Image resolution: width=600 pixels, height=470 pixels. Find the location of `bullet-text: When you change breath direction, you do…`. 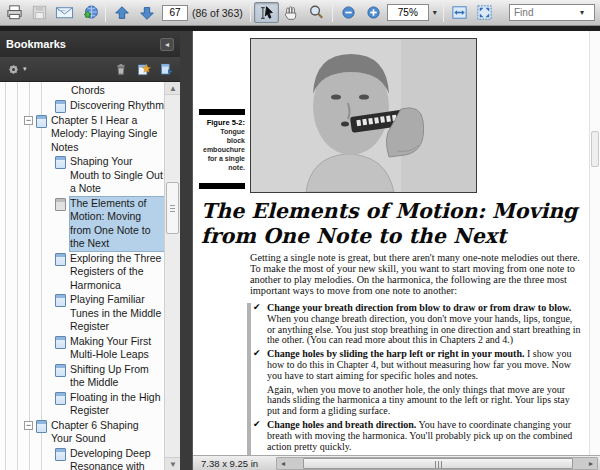

bullet-text: When you change breath direction, you do… is located at coordinates (424, 330).